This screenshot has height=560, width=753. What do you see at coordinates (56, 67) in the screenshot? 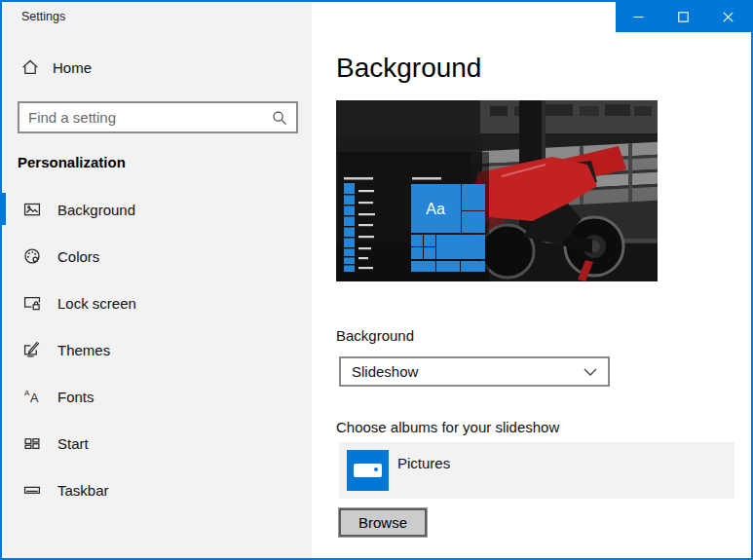
I see `sidebar-item-home: Home` at bounding box center [56, 67].